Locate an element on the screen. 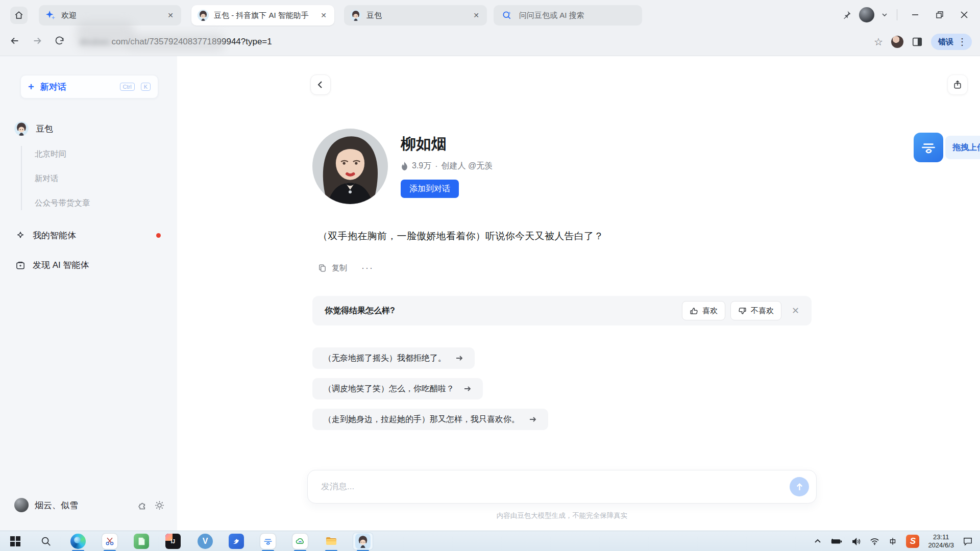  browser-ai-search-box: 问问豆包或 AI 搜索 is located at coordinates (568, 15).